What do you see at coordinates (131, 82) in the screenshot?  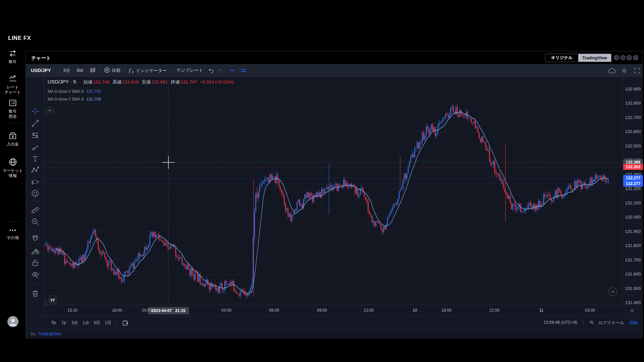 I see `ohlc-value: 131.818` at bounding box center [131, 82].